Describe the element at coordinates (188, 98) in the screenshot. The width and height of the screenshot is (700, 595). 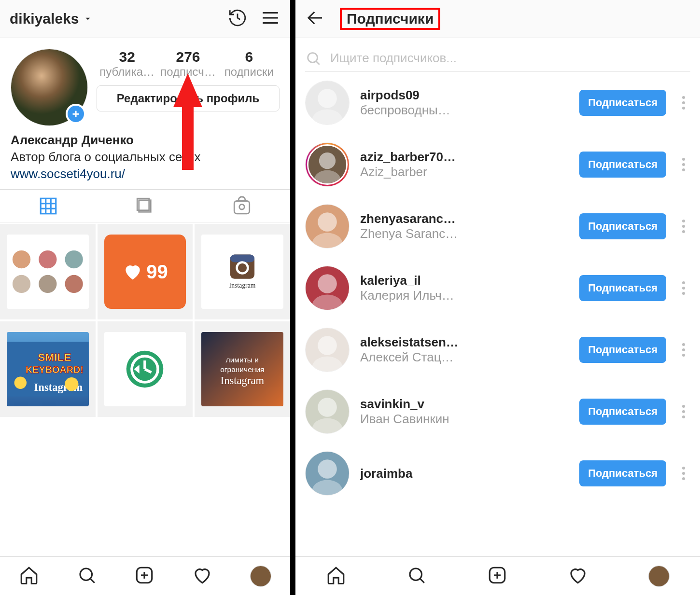
I see `edit-profile-button: Редактировать профиль` at that location.